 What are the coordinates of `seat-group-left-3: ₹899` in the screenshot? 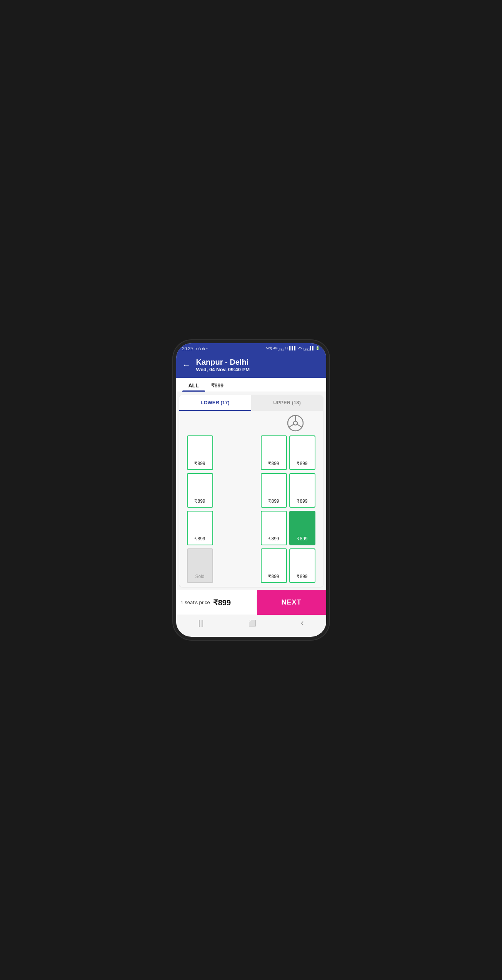 It's located at (200, 528).